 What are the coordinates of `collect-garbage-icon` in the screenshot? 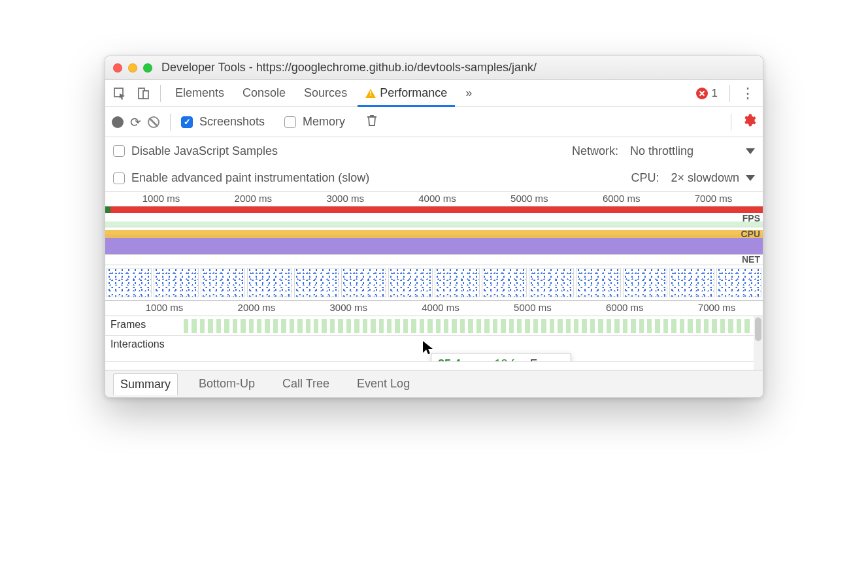 It's located at (372, 122).